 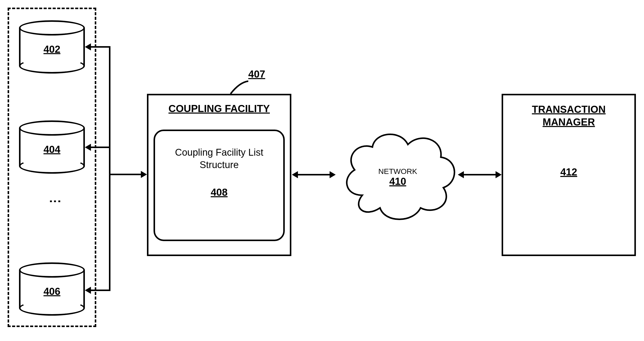 I want to click on network-label-text: NETWORK, so click(x=398, y=171).